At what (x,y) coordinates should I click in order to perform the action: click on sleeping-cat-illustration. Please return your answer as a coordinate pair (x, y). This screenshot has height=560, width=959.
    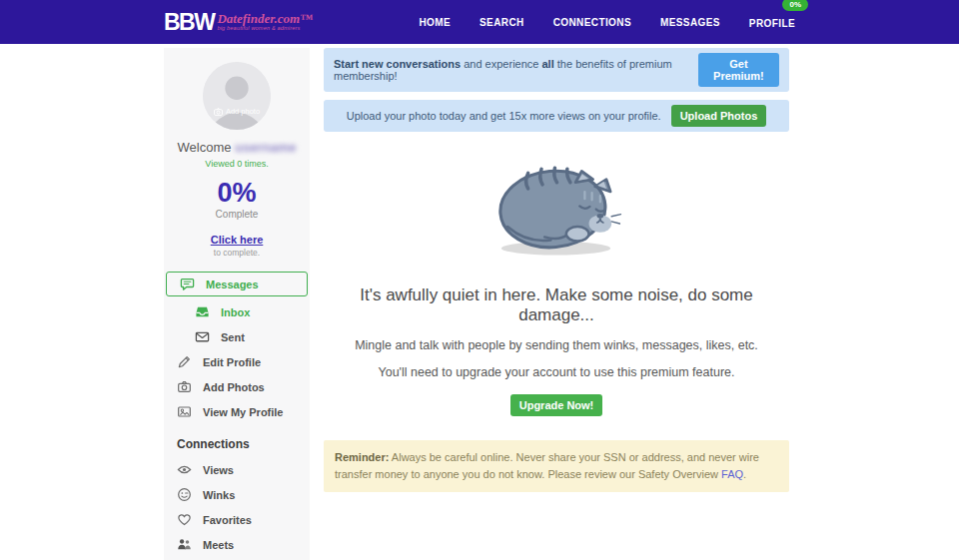
    Looking at the image, I should click on (556, 210).